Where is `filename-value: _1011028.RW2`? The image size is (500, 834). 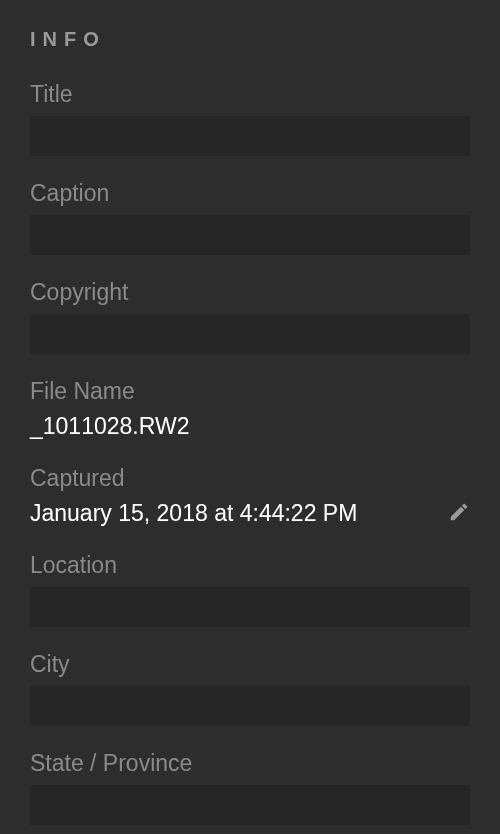 filename-value: _1011028.RW2 is located at coordinates (250, 427).